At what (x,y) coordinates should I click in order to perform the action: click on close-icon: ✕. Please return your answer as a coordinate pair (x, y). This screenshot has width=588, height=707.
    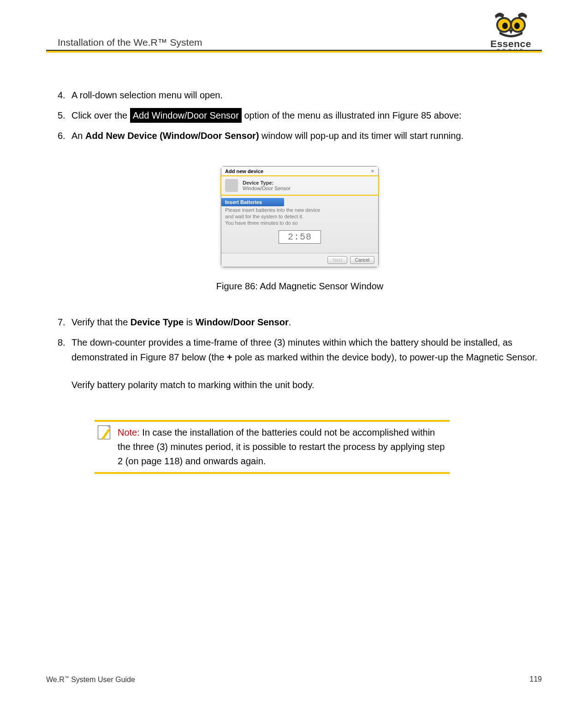
    Looking at the image, I should click on (373, 171).